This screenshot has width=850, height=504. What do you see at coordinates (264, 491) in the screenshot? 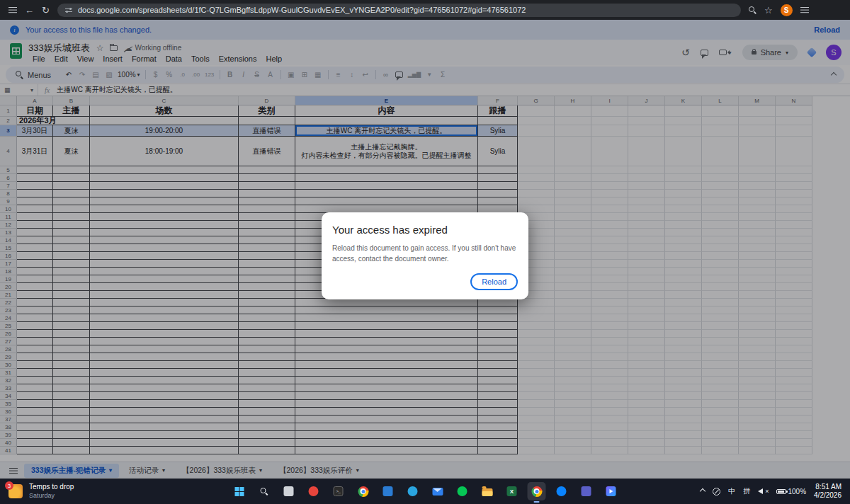
I see `taskbar-app-search` at bounding box center [264, 491].